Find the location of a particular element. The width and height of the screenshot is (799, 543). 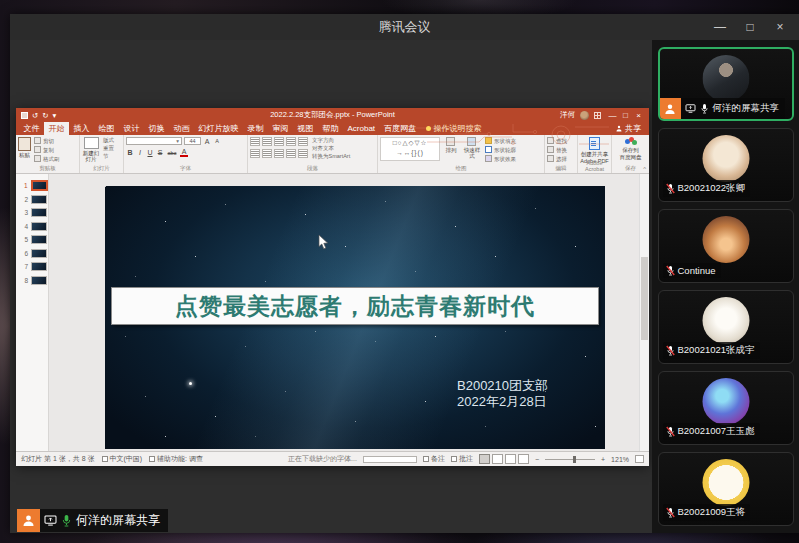

italic-button: I is located at coordinates (140, 152).